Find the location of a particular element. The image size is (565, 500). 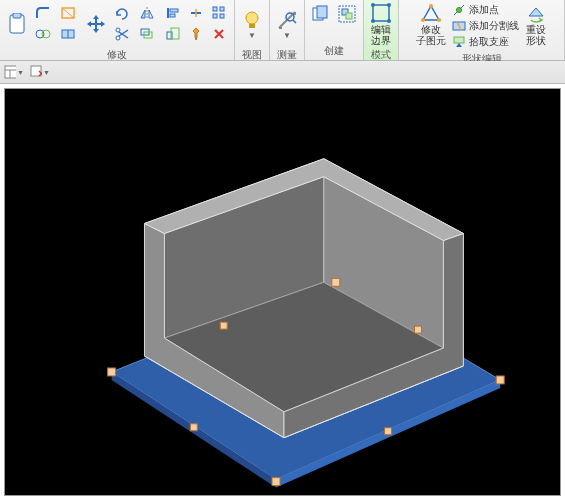

bulb-icon is located at coordinates (252, 20).